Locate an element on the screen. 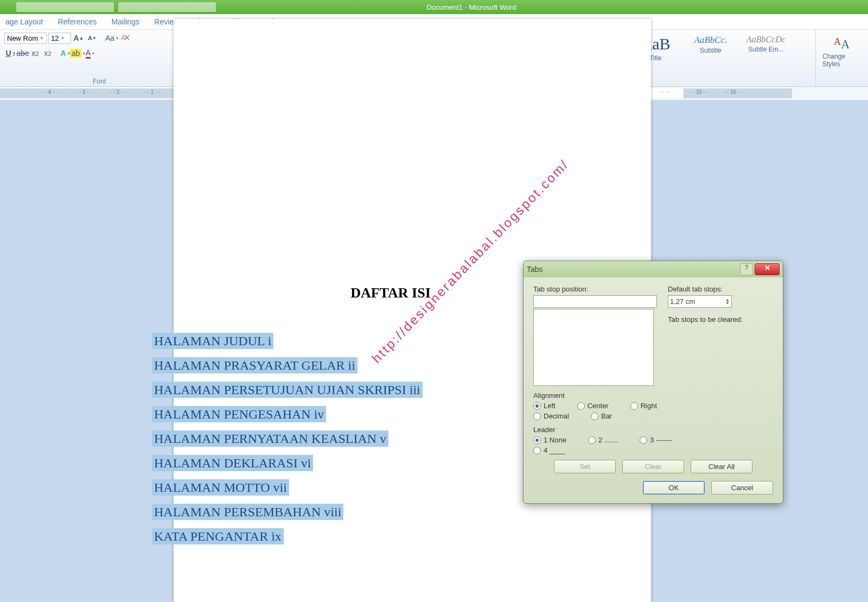  subscript-button: x2 is located at coordinates (35, 53).